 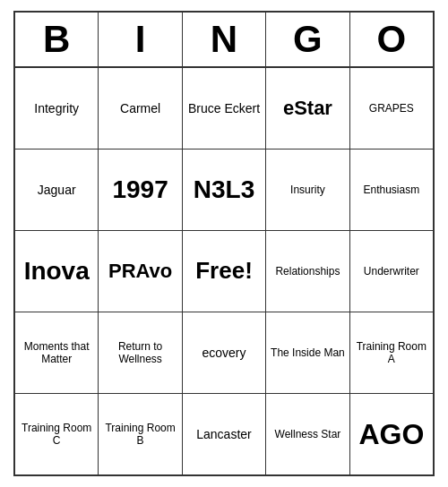 What do you see at coordinates (308, 39) in the screenshot?
I see `bingo-header-letter: G` at bounding box center [308, 39].